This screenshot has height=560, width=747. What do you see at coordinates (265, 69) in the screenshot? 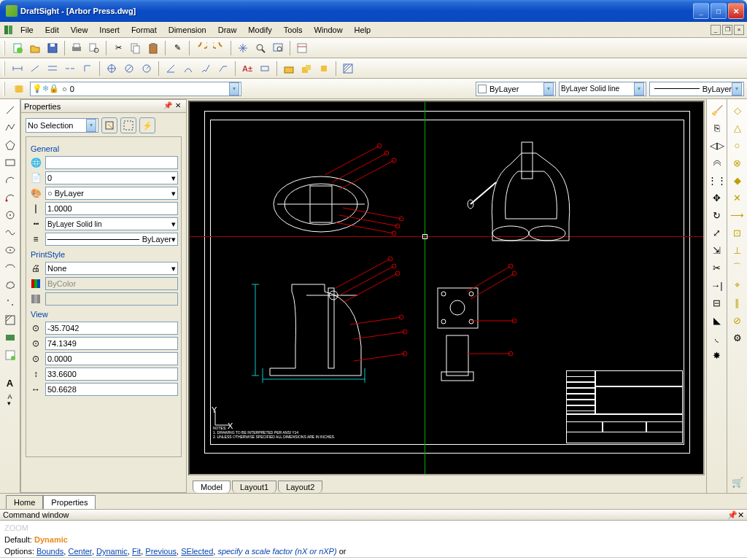
I see `dim-edit-button` at bounding box center [265, 69].